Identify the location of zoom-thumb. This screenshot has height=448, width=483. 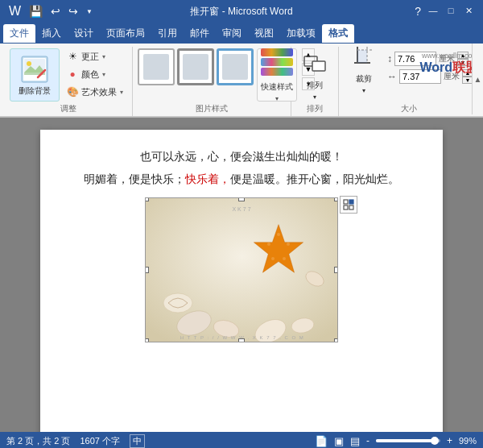
(435, 441).